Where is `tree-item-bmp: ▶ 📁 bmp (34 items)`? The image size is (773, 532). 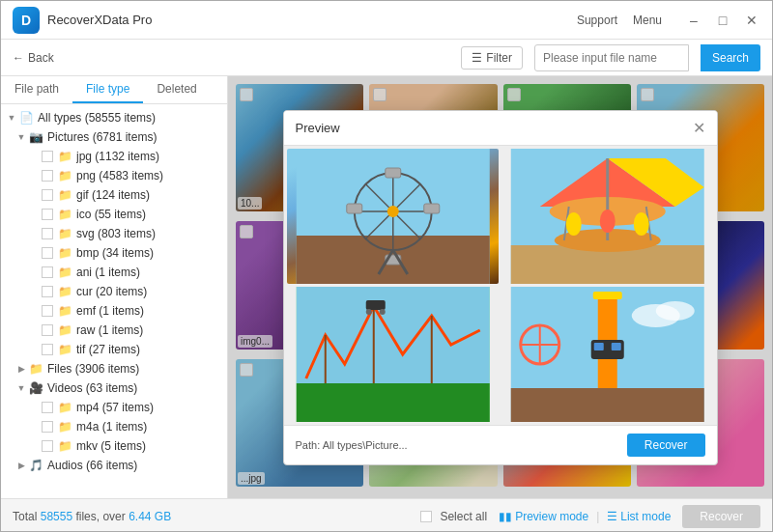
tree-item-bmp: ▶ 📁 bmp (34 items) is located at coordinates (114, 253).